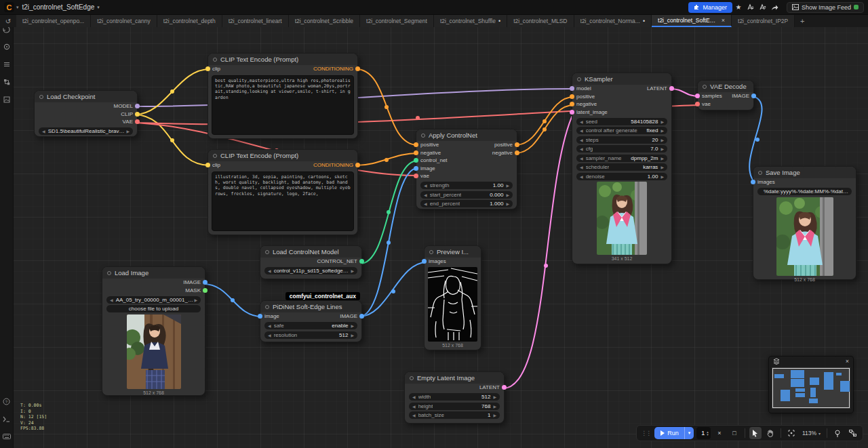  I want to click on safe-widget: ◀safeenable▶, so click(311, 325).